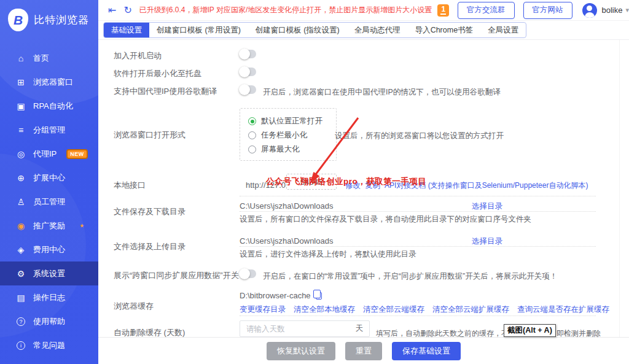 Image resolution: width=629 pixels, height=364 pixels. Describe the element at coordinates (471, 309) in the screenshot. I see `clear-cloud-ext-cache-link: 清空全部云端扩展缓存` at that location.